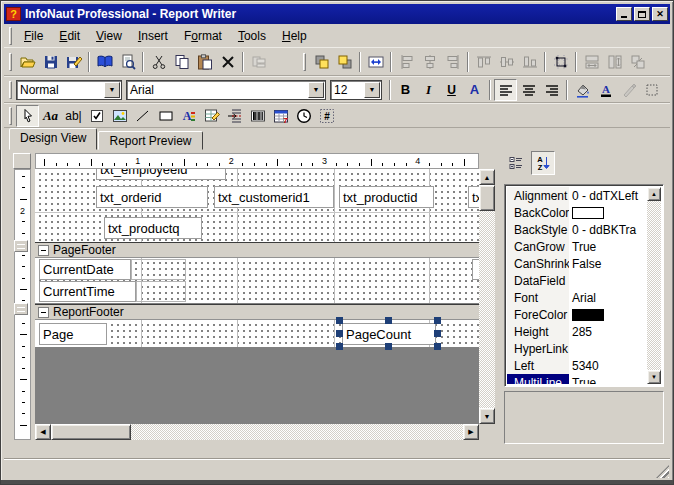 This screenshot has width=674, height=485. Describe the element at coordinates (228, 62) in the screenshot. I see `delete-button` at that location.